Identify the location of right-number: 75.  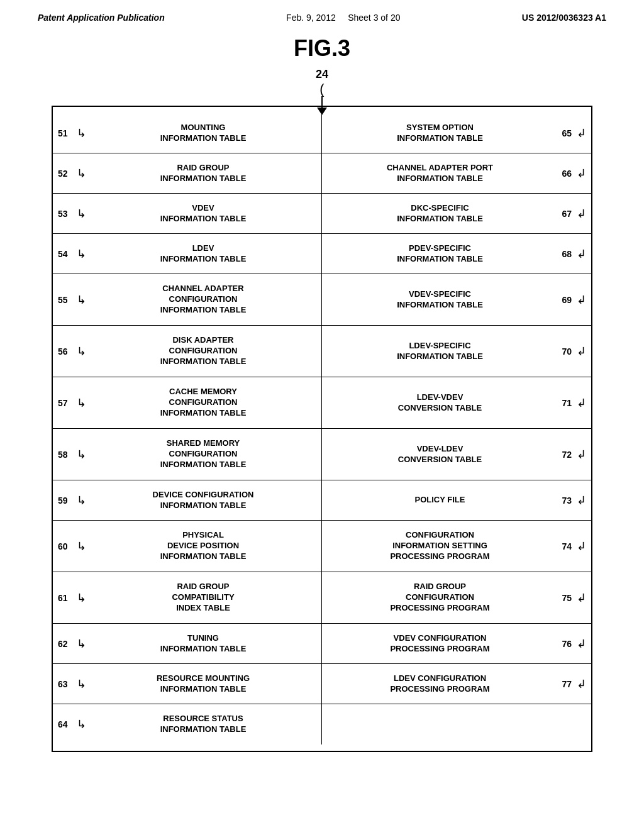
(562, 598).